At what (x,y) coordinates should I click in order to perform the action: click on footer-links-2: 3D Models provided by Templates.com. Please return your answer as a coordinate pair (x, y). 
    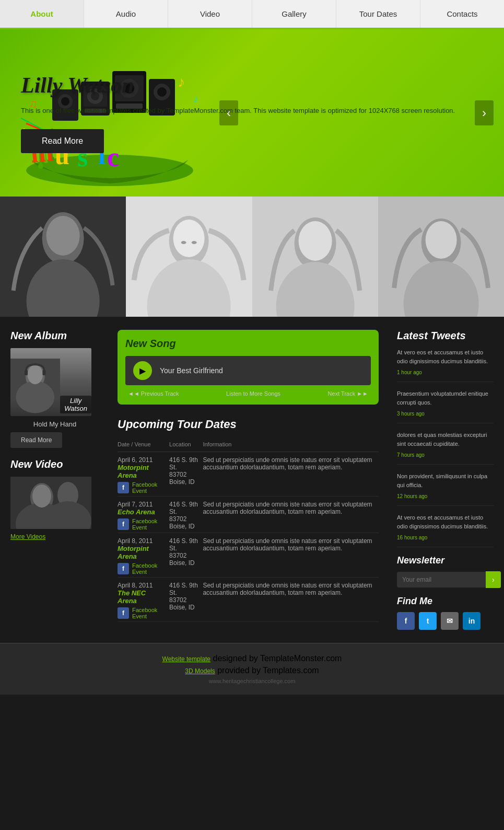
    Looking at the image, I should click on (252, 671).